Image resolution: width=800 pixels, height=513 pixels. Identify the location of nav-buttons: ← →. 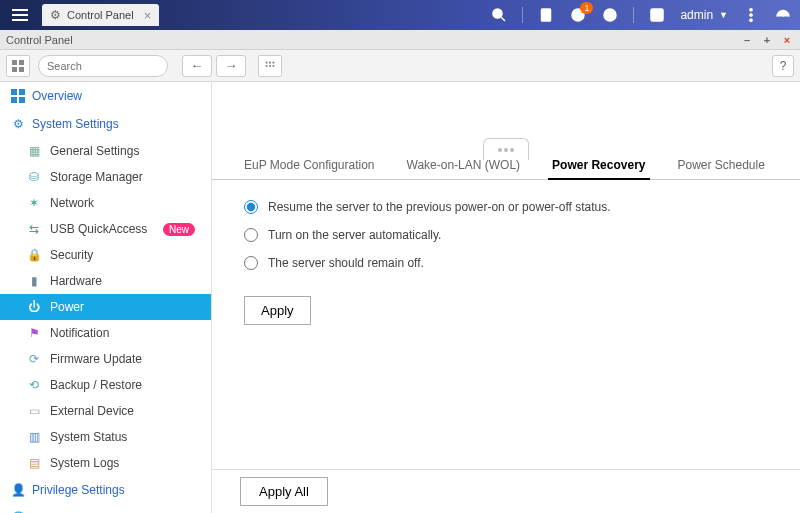
(214, 66).